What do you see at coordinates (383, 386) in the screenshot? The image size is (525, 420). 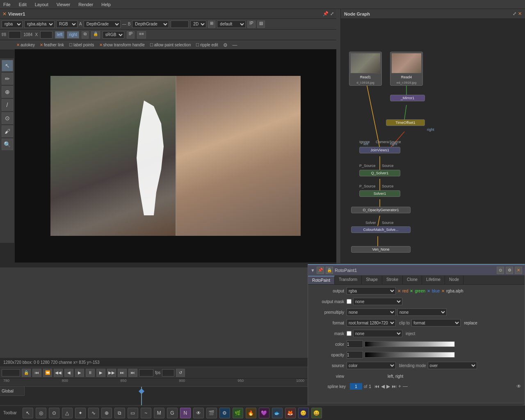 I see `spline-back-icon: ◀` at bounding box center [383, 386].